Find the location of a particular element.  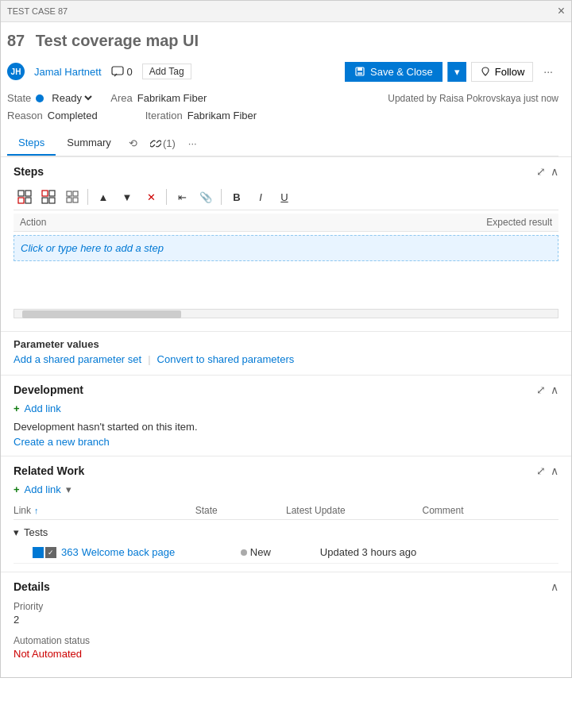

collapse-related-icon: ∧ is located at coordinates (555, 471).